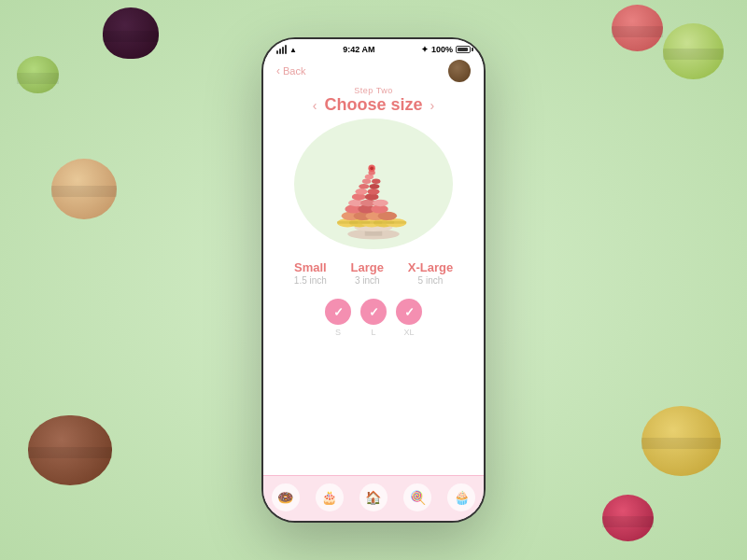 Image resolution: width=747 pixels, height=560 pixels. I want to click on tab-candy: 🍭, so click(417, 497).